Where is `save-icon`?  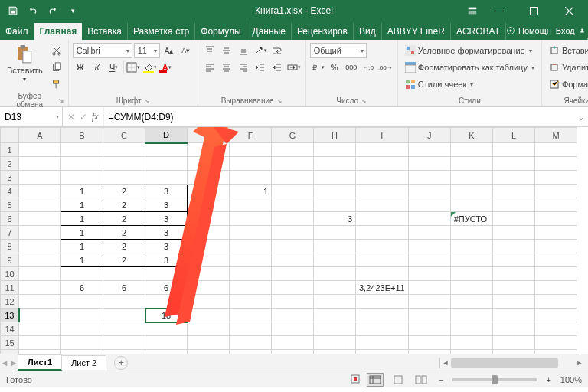
save-icon is located at coordinates (13, 11).